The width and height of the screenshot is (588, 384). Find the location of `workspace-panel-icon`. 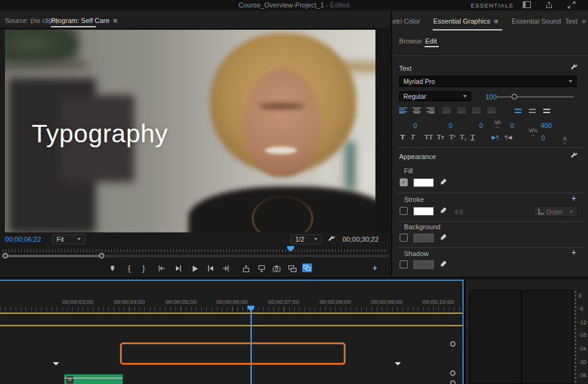

workspace-panel-icon is located at coordinates (527, 5).